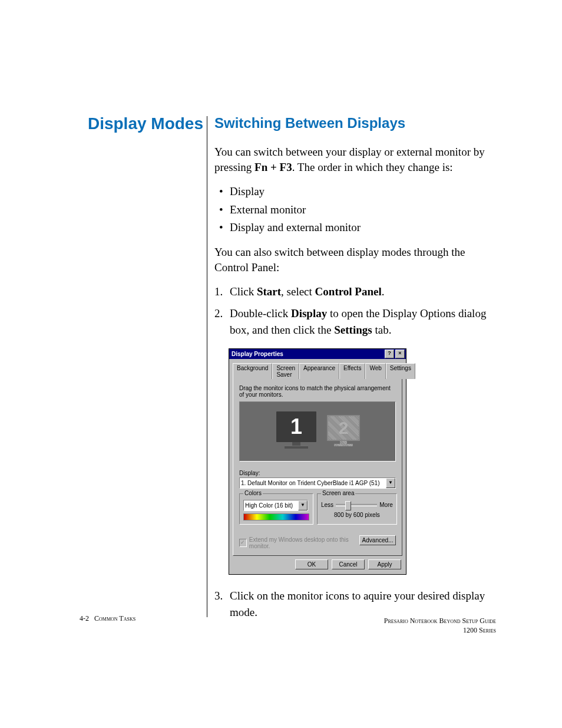 The width and height of the screenshot is (562, 728). Describe the element at coordinates (356, 322) in the screenshot. I see `step-2: Double-click Display to open the Display…` at that location.